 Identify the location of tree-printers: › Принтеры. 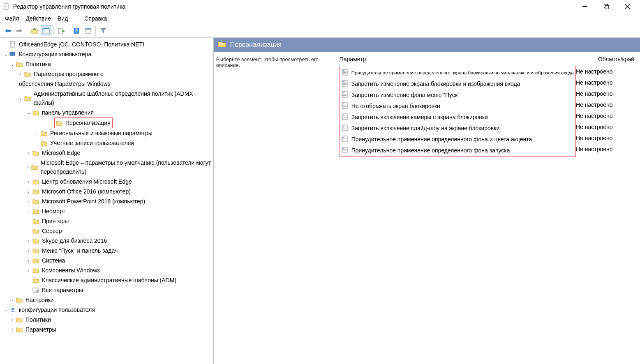
(108, 221).